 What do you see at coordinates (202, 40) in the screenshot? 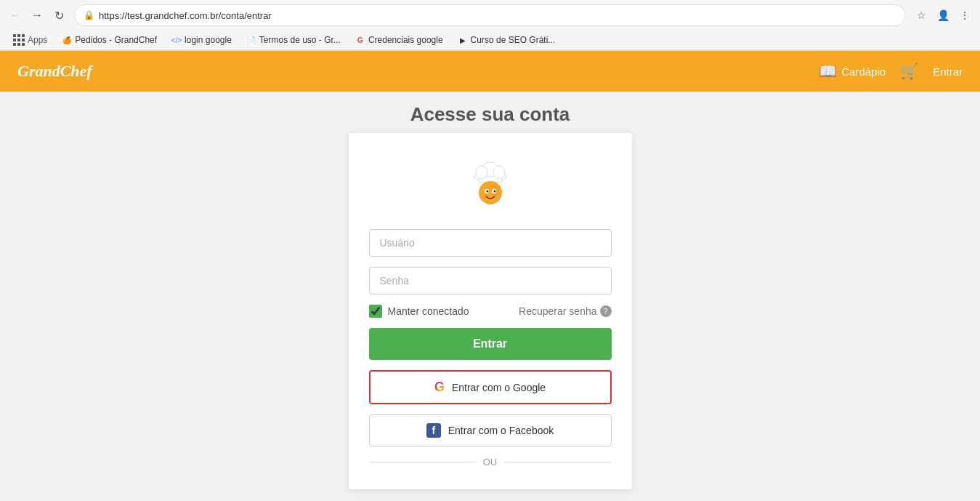
I see `bookmark-login-google: </> login google` at bounding box center [202, 40].